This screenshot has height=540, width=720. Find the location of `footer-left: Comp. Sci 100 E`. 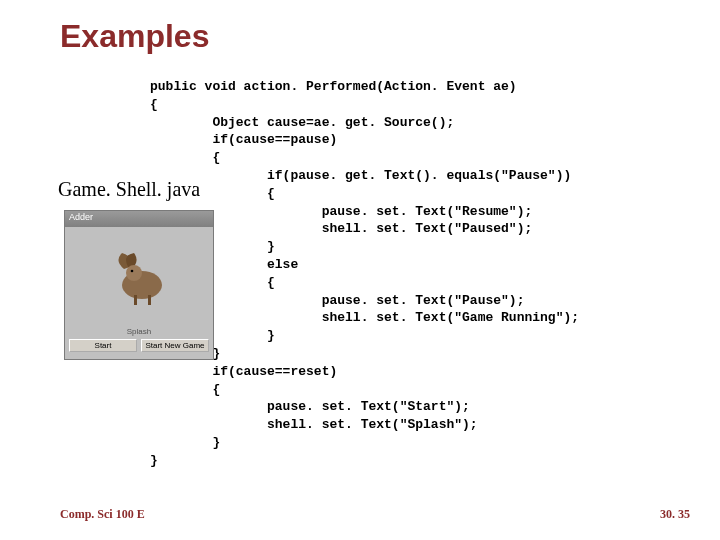

footer-left: Comp. Sci 100 E is located at coordinates (102, 514).